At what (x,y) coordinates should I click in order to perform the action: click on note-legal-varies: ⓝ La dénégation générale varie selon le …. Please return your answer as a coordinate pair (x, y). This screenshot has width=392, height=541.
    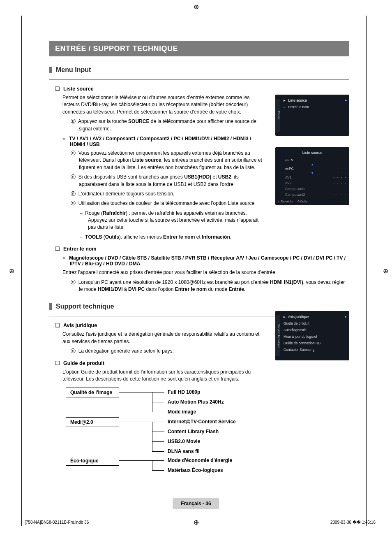
    Looking at the image, I should click on (167, 351).